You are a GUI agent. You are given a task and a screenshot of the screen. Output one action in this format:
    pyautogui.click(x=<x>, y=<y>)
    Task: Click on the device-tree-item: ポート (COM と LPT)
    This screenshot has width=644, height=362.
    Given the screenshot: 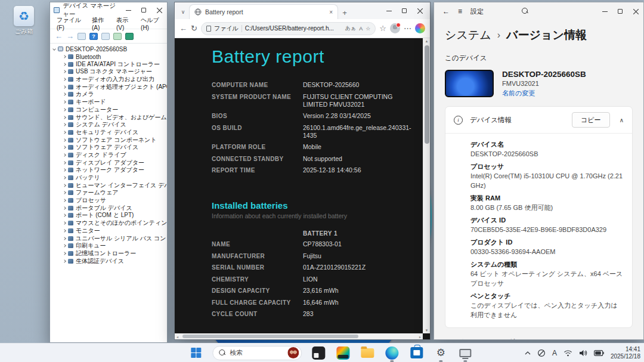 What is the action you would take?
    pyautogui.click(x=109, y=216)
    